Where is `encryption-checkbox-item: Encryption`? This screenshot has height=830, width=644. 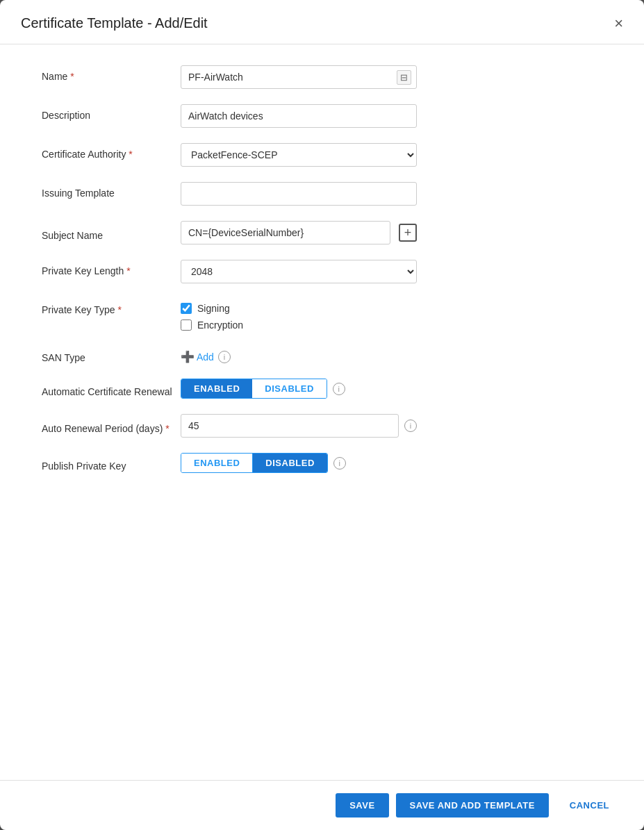 encryption-checkbox-item: Encryption is located at coordinates (299, 325).